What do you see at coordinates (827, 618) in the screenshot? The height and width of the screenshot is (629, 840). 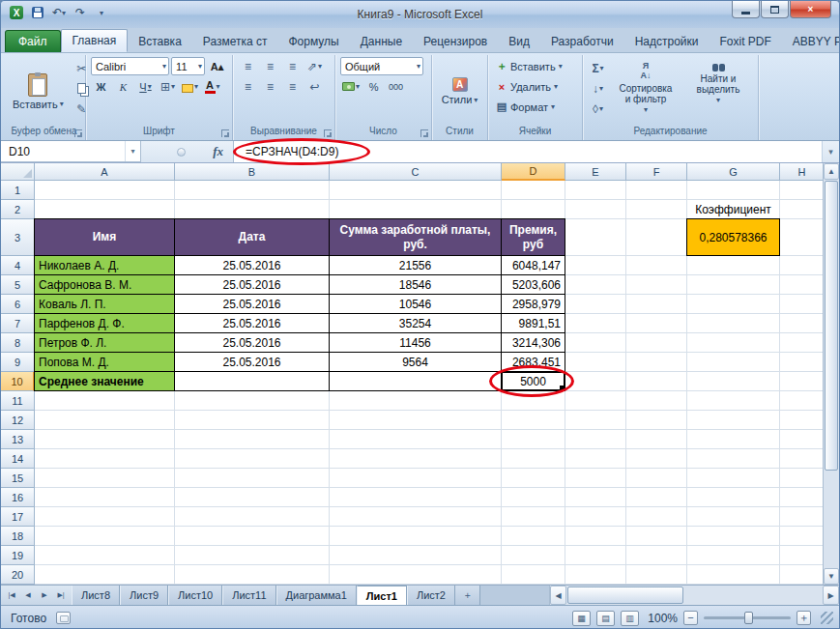 I see `resize-grip` at bounding box center [827, 618].